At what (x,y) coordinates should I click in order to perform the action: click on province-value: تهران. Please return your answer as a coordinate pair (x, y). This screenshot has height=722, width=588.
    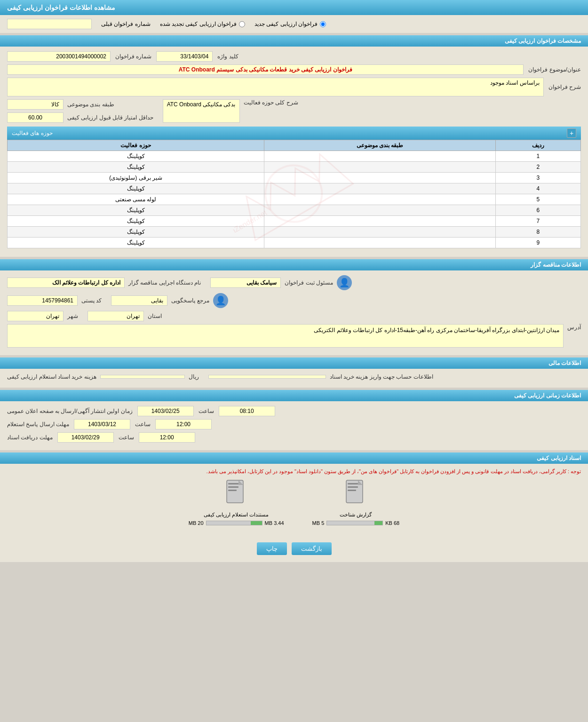
    Looking at the image, I should click on (116, 316).